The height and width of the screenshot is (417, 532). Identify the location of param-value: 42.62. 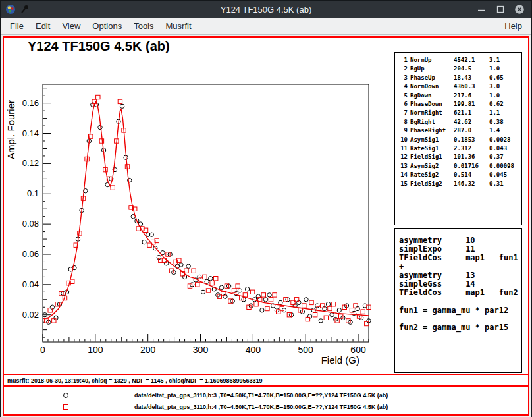
(470, 123).